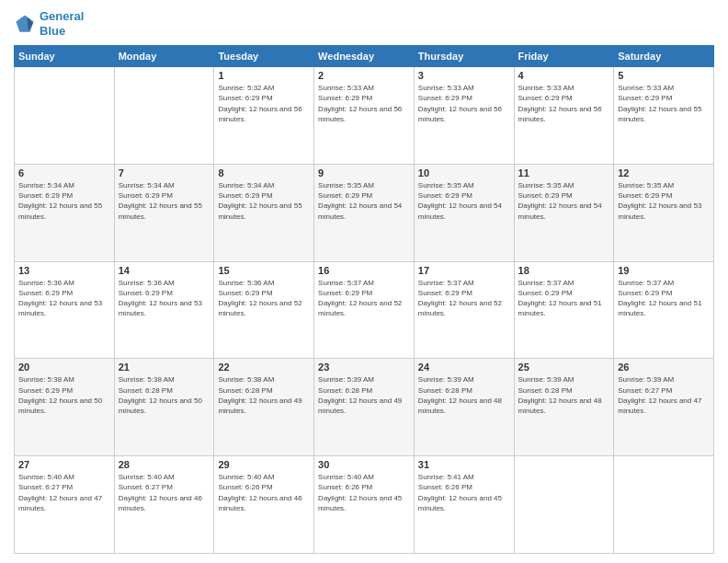 This screenshot has height=563, width=728. Describe the element at coordinates (664, 173) in the screenshot. I see `day-number: 12` at that location.